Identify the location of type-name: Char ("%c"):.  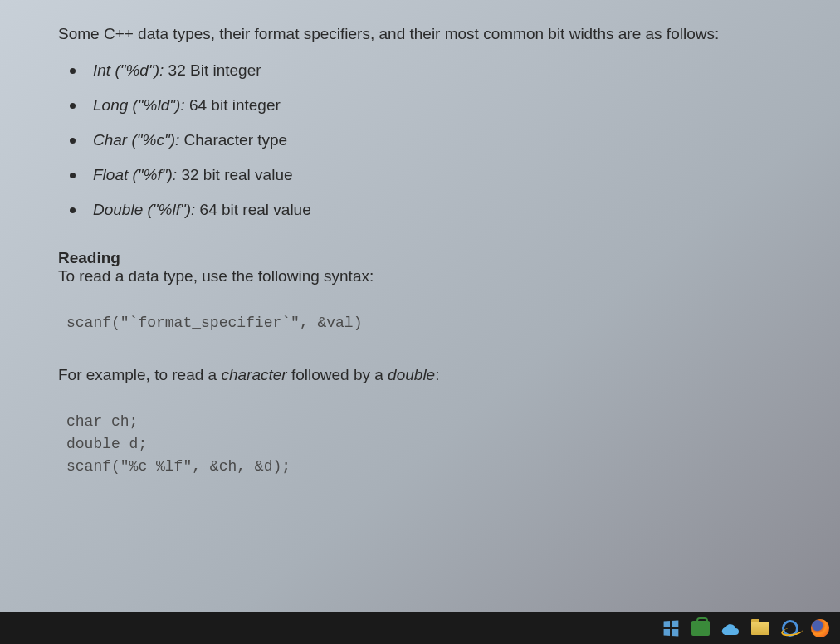
(136, 139).